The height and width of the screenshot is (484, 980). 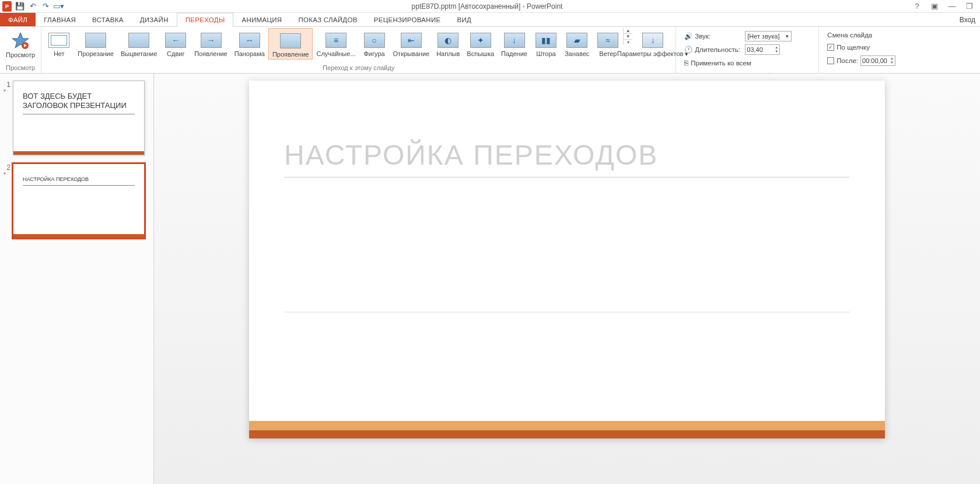 I want to click on transition-icon: ○, so click(x=374, y=40).